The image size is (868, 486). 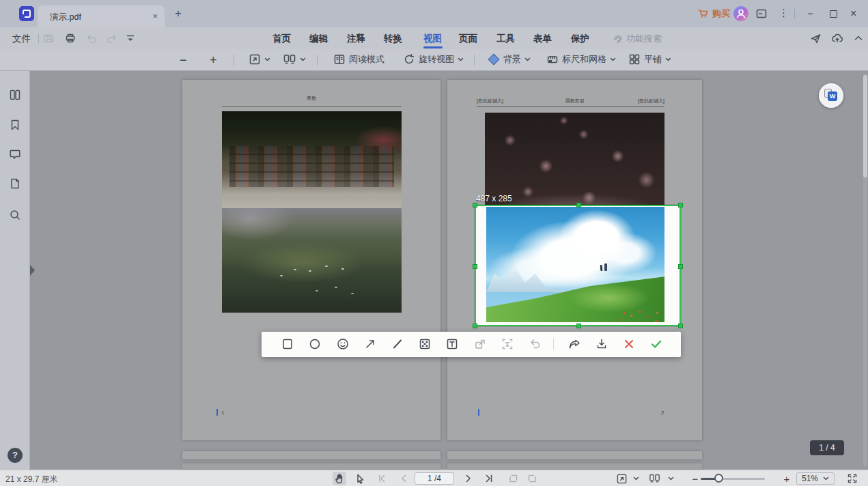 I want to click on more-menu-icon: ⋮, so click(x=784, y=13).